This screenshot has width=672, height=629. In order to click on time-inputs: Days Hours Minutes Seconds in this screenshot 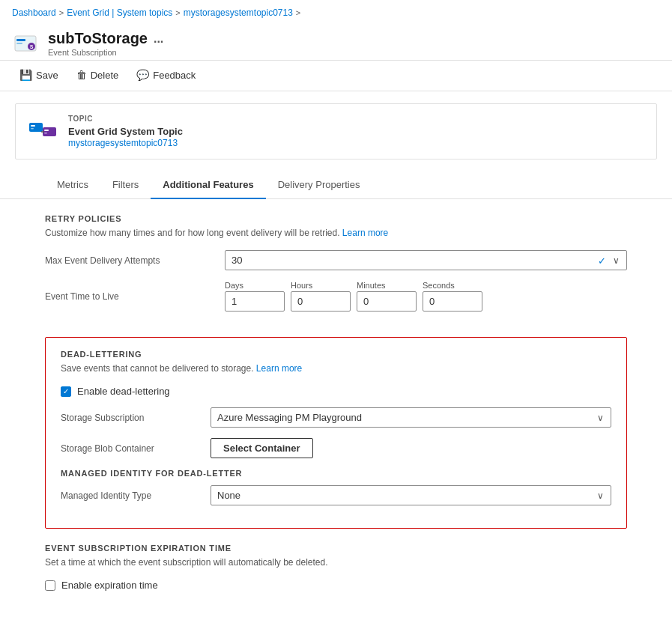, I will do `click(426, 297)`.